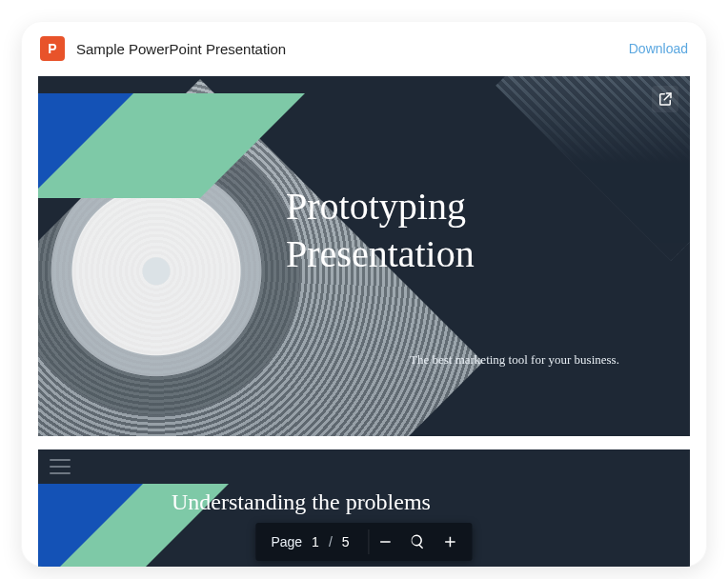 This screenshot has height=579, width=728. Describe the element at coordinates (52, 49) in the screenshot. I see `powerpoint-icon: P` at that location.